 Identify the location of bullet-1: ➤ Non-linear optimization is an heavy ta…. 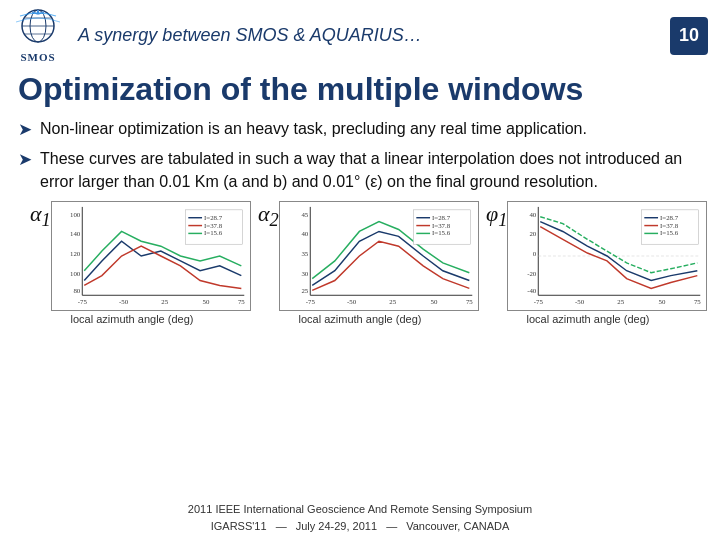
(360, 129).